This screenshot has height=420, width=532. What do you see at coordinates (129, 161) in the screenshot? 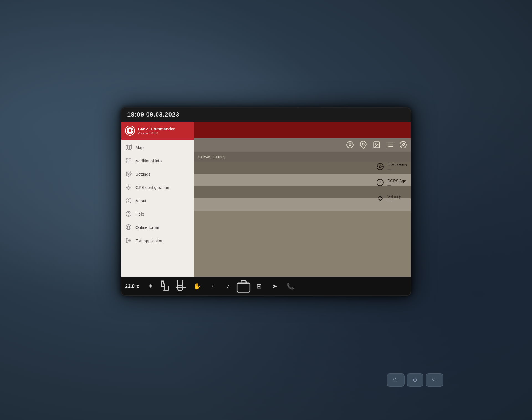
I see `grid-icon` at bounding box center [129, 161].